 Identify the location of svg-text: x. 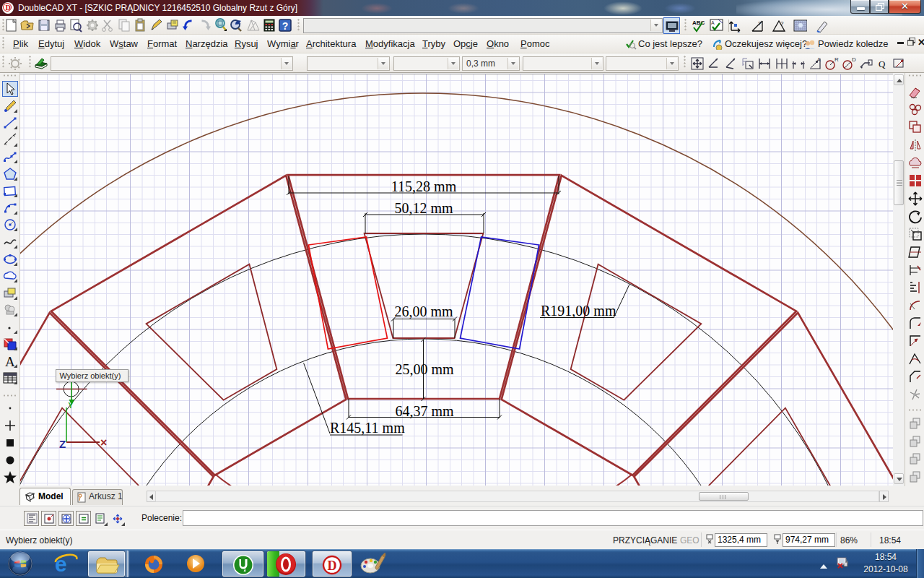
(739, 32).